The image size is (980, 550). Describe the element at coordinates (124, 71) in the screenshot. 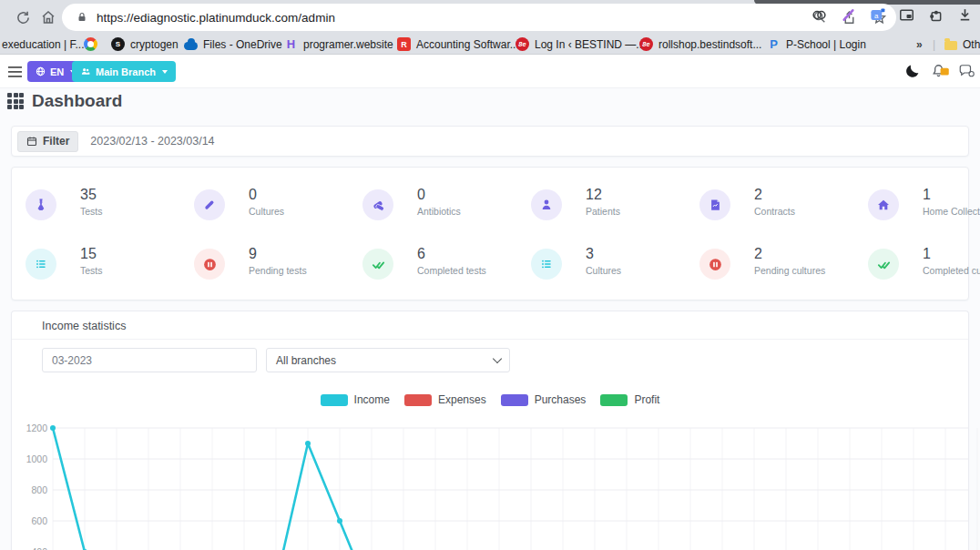

I see `branch-dropdown-button: Main Branch` at that location.